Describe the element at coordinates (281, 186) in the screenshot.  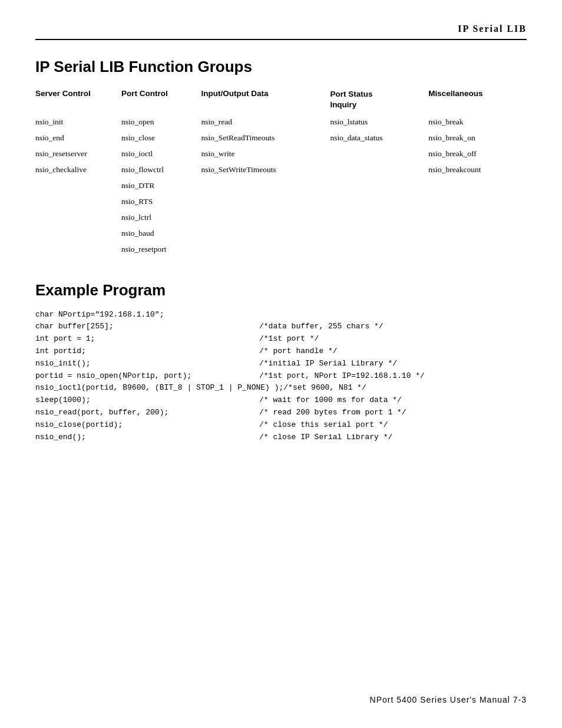
I see `table-row: nsio_DTR` at that location.